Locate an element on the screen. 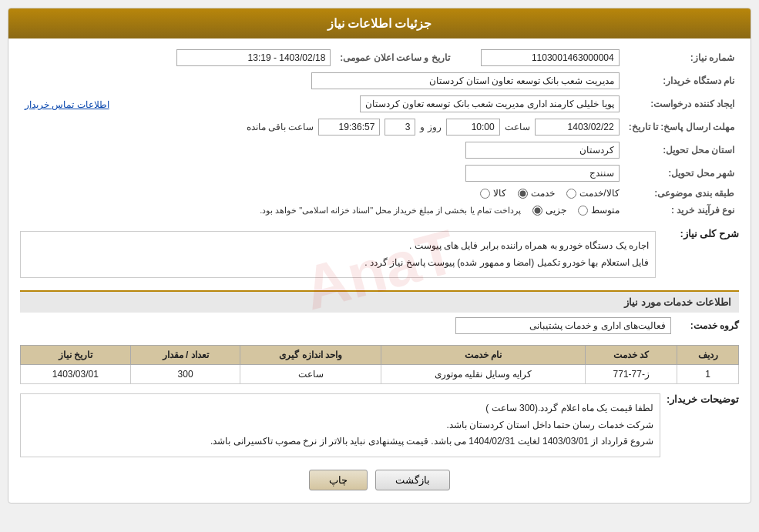 The width and height of the screenshot is (759, 532). ostan-value: کردستان is located at coordinates (542, 150).